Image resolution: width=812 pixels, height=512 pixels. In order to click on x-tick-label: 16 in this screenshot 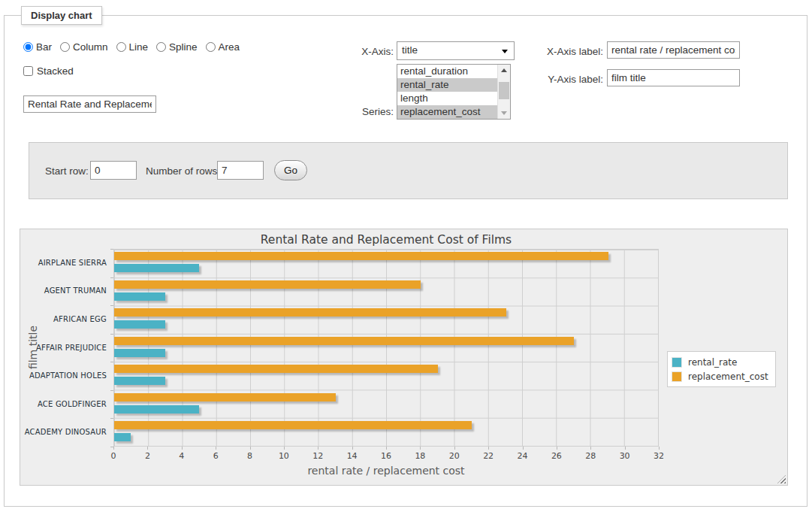, I will do `click(386, 456)`.